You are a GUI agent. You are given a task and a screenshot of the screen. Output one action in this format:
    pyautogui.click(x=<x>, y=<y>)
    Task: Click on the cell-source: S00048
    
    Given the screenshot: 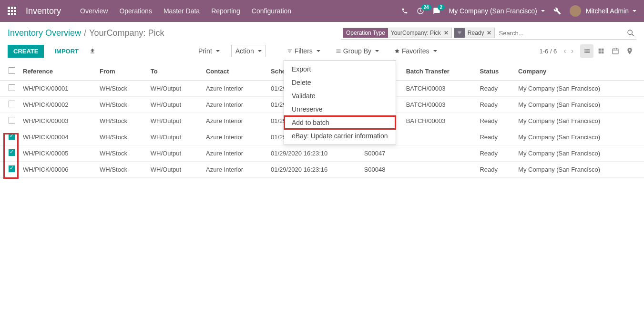 What is the action you would take?
    pyautogui.click(x=381, y=170)
    